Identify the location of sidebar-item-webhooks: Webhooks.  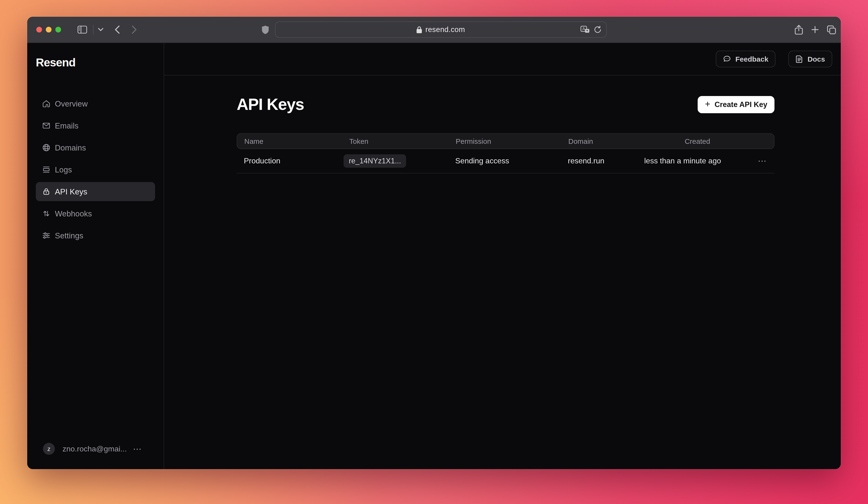
(95, 214).